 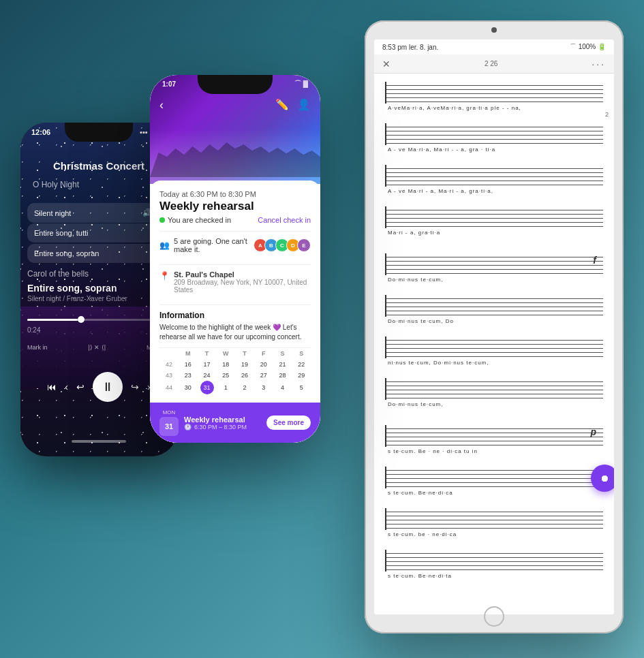 I want to click on staff-row-2: A - ve Ma·ri·a, Ma·ri - - a, gra · ti·a, so click(x=494, y=138).